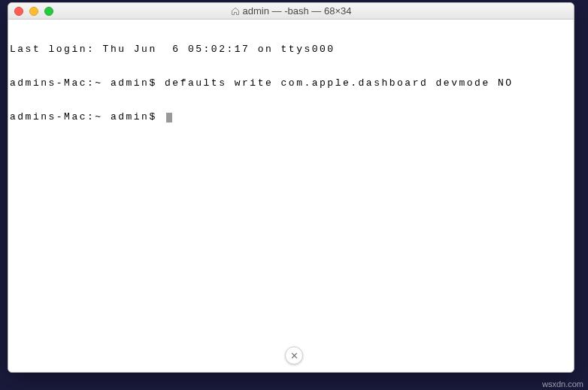  I want to click on zoom-window-button, so click(49, 11).